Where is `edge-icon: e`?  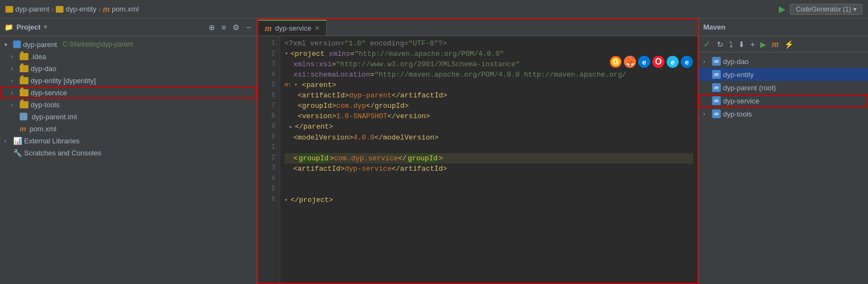 edge-icon: e is located at coordinates (687, 62).